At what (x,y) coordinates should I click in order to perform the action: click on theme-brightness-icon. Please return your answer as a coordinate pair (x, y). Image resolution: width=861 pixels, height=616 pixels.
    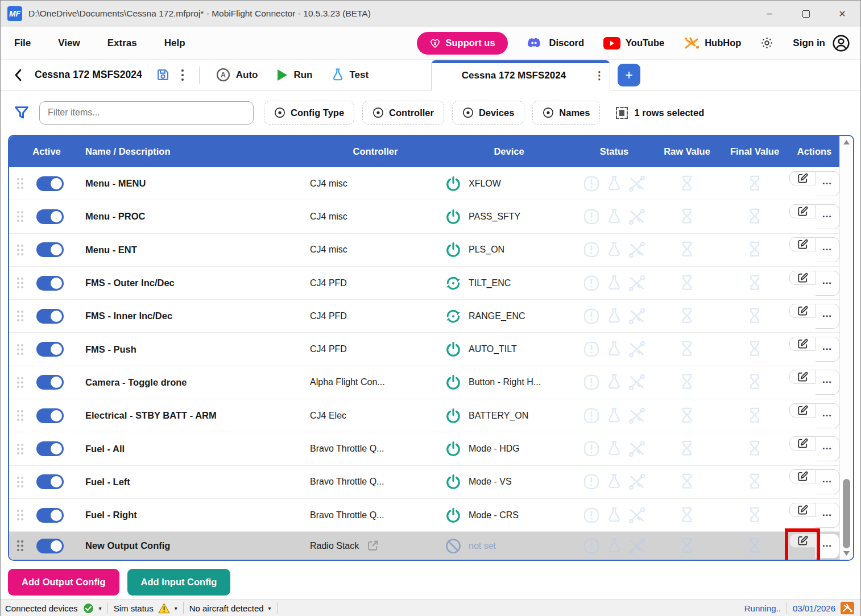
    Looking at the image, I should click on (767, 43).